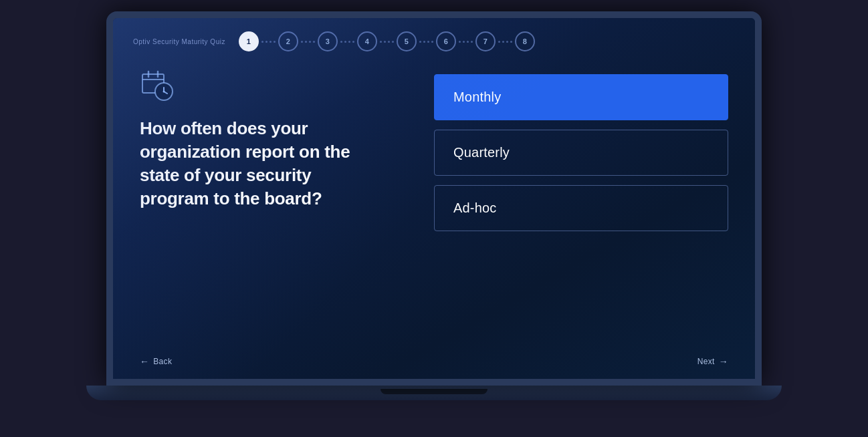 Image resolution: width=868 pixels, height=437 pixels. Describe the element at coordinates (407, 41) in the screenshot. I see `step-5: 5` at that location.